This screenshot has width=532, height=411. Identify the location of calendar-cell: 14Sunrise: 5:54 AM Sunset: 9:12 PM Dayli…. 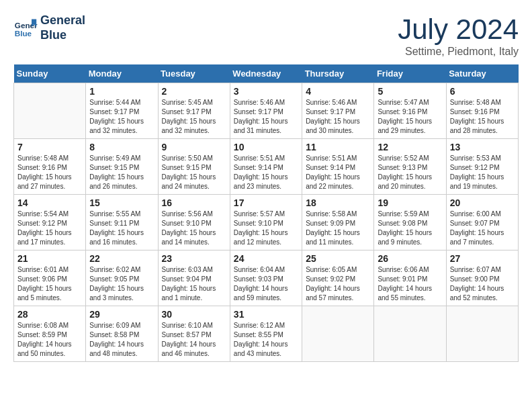
(50, 223).